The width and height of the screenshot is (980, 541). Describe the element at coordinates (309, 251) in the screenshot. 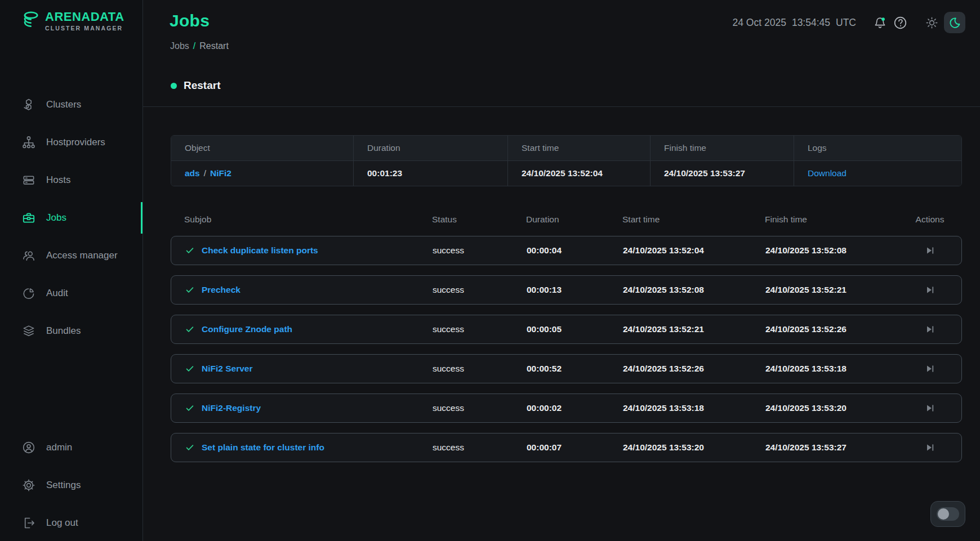

I see `subjob-name-cell: Check duplicate listen ports` at that location.